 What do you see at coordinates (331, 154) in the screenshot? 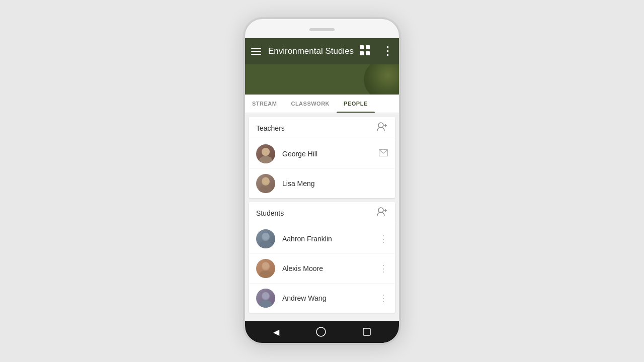
I see `teacher-name-george: George Hill` at bounding box center [331, 154].